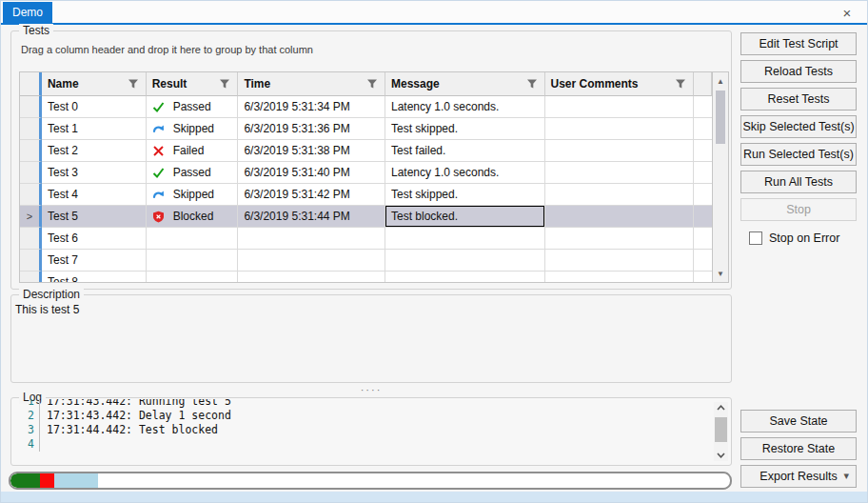  Describe the element at coordinates (365, 194) in the screenshot. I see `table-row: Test 4 Skipped 6/3/2019 5:31:42 PM Test …` at that location.